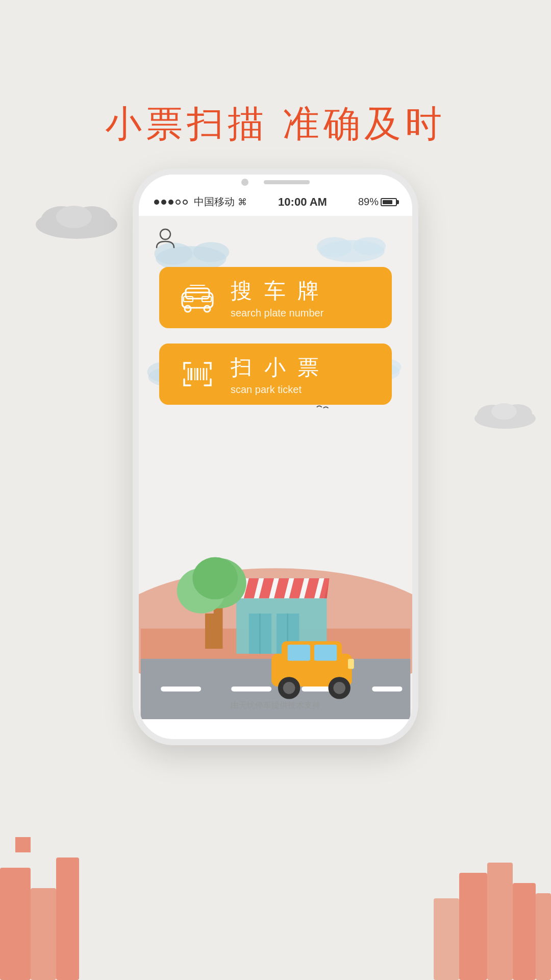  Describe the element at coordinates (171, 202) in the screenshot. I see `signal-dots` at that location.